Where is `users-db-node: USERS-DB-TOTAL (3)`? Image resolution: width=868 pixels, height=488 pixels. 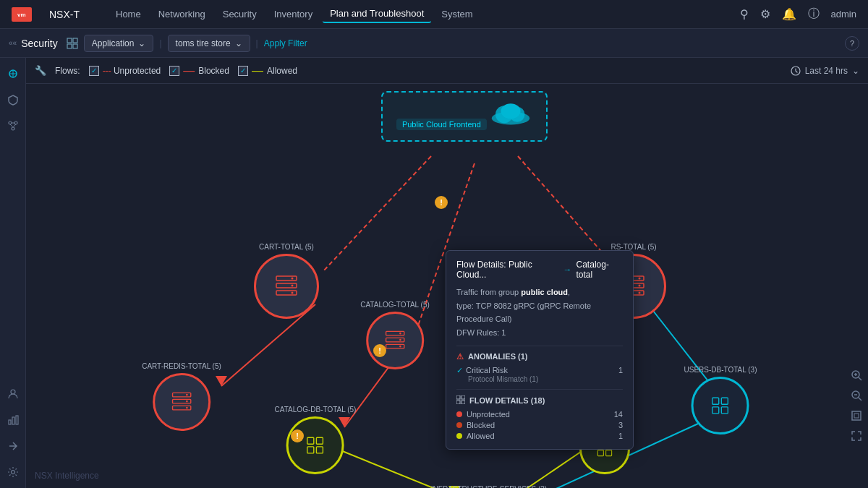
users-db-node: USERS-DB-TOTAL (3) is located at coordinates (720, 401).